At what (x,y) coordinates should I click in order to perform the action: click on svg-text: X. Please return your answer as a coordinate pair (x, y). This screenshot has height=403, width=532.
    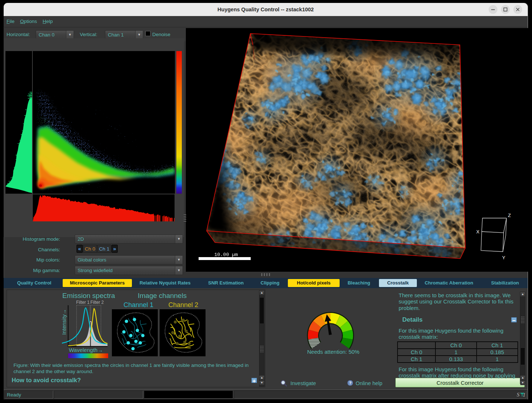
    Looking at the image, I should click on (478, 232).